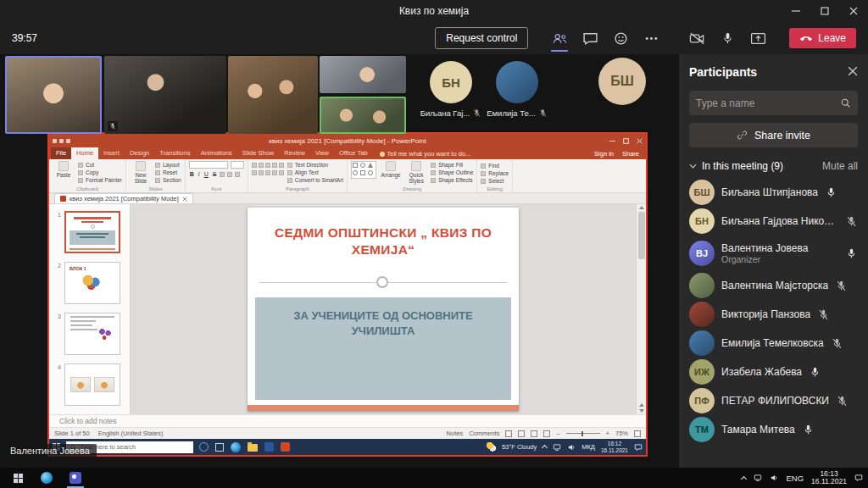 The height and width of the screenshot is (488, 868). I want to click on justify-icon, so click(275, 173).